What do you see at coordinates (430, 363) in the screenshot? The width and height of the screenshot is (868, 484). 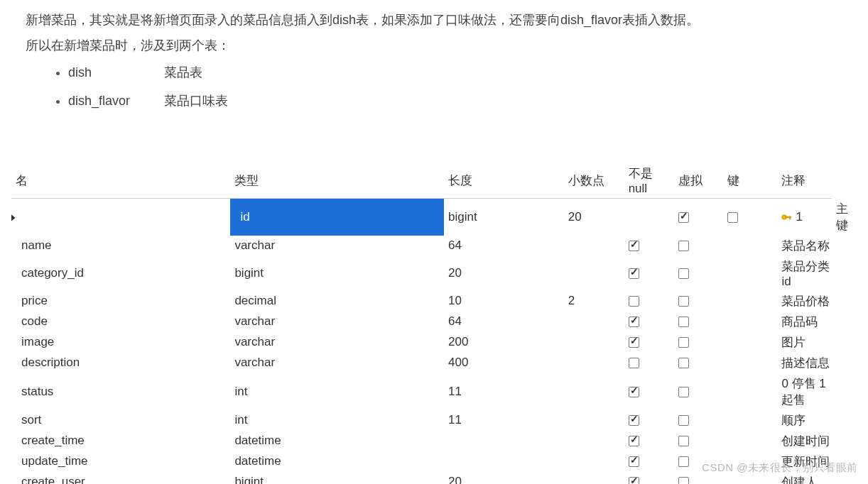 I see `table-row: descriptionvarchar400描述信息` at bounding box center [430, 363].